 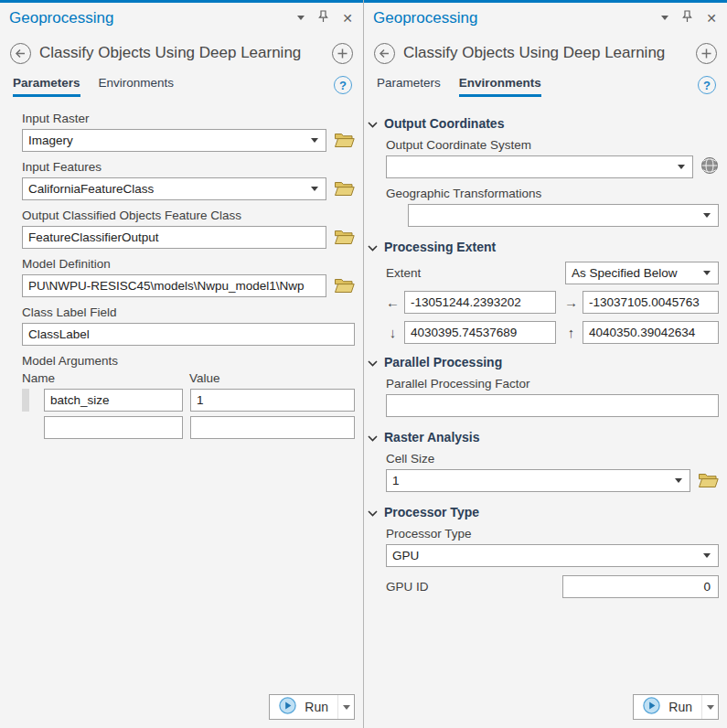 I want to click on output-coordinate-system-combobox, so click(x=540, y=166).